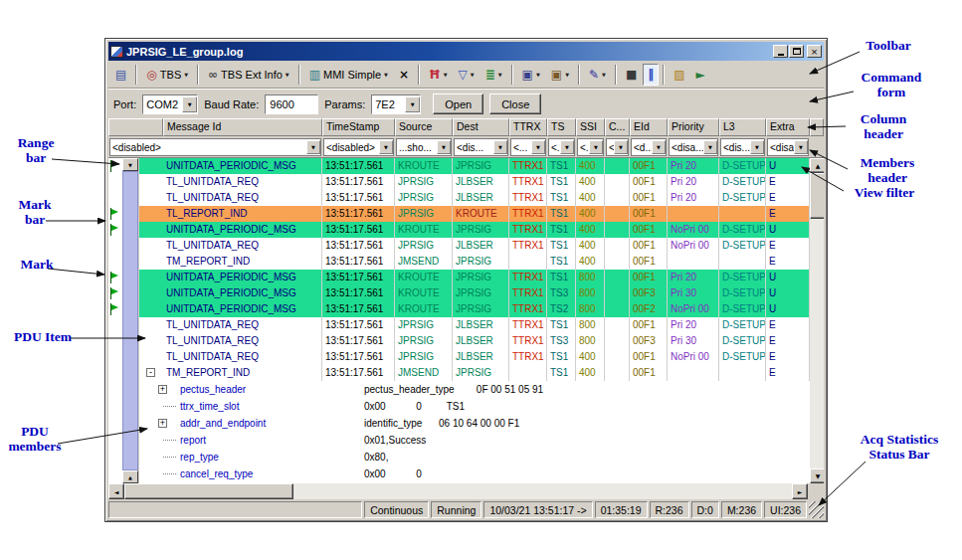 This screenshot has width=962, height=560. What do you see at coordinates (796, 52) in the screenshot?
I see `maximize-button` at bounding box center [796, 52].